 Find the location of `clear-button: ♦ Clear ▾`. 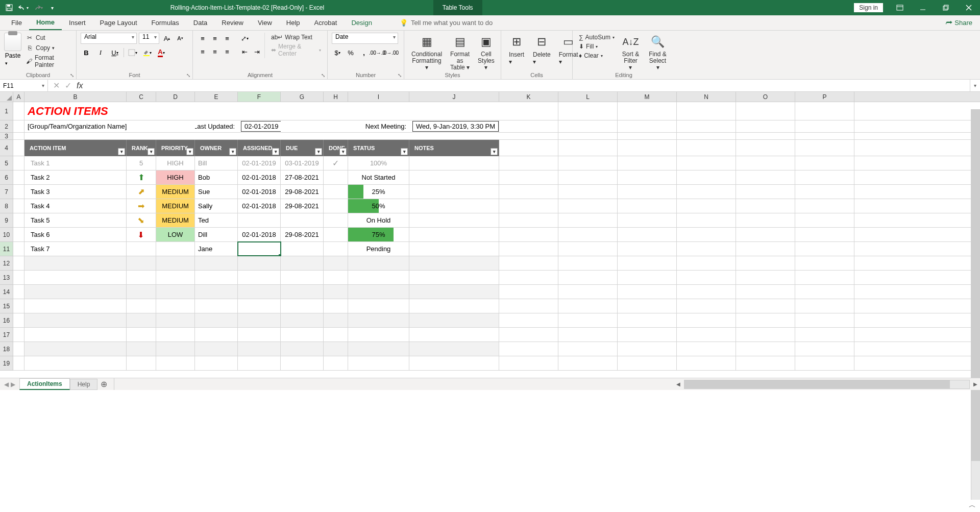

clear-button: ♦ Clear ▾ is located at coordinates (597, 56).